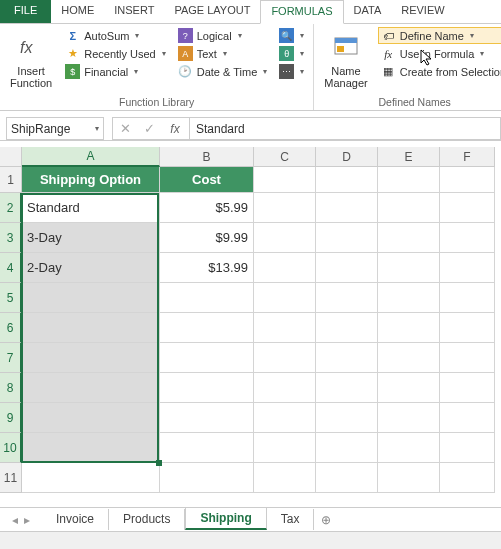  Describe the element at coordinates (11, 388) in the screenshot. I see `row-header: 8` at that location.